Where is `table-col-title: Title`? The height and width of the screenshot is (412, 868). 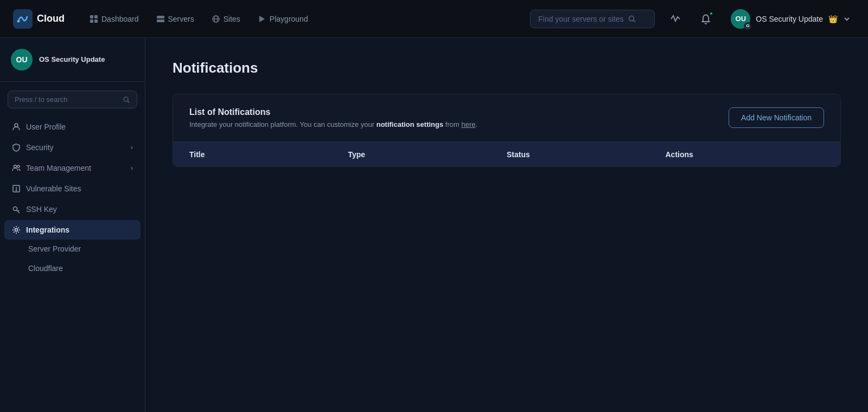 table-col-title: Title is located at coordinates (269, 154).